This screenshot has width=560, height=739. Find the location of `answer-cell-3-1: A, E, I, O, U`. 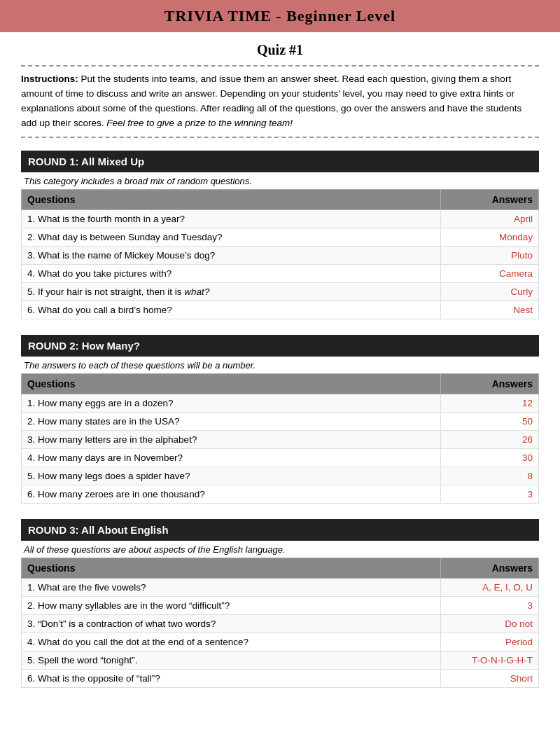

answer-cell-3-1: A, E, I, O, U is located at coordinates (490, 587).